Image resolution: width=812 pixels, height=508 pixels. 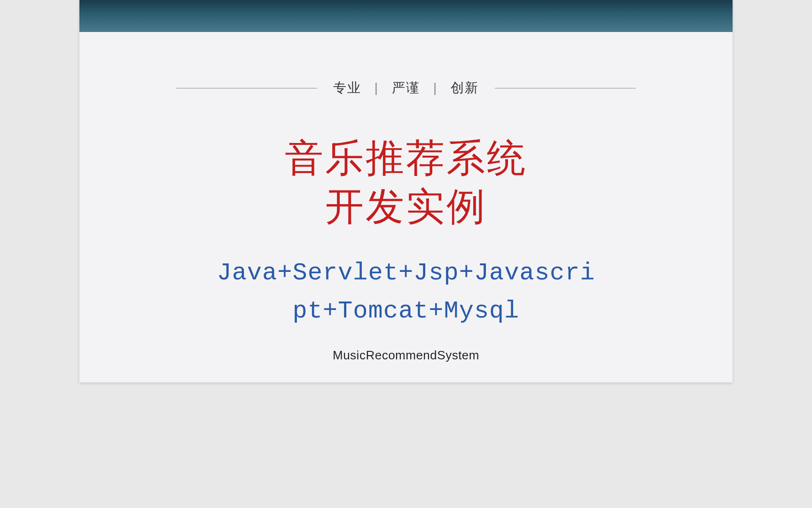 I want to click on rule-left, so click(x=247, y=88).